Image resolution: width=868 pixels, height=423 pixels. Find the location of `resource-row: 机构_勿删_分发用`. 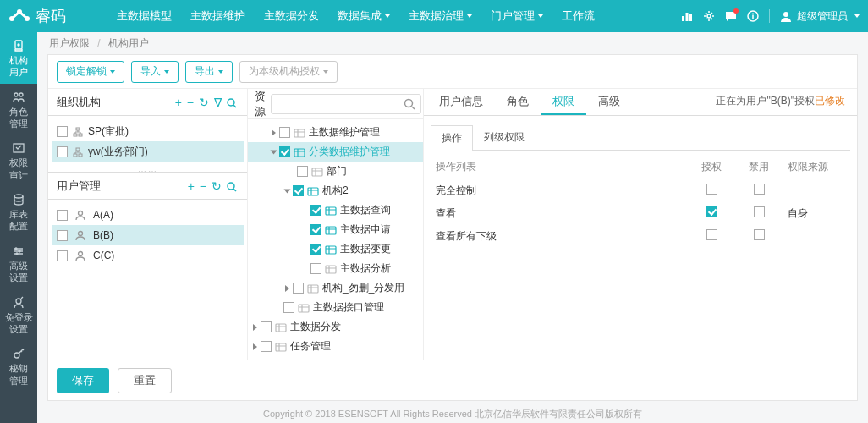

resource-row: 机构_勿删_分发用 is located at coordinates (335, 288).